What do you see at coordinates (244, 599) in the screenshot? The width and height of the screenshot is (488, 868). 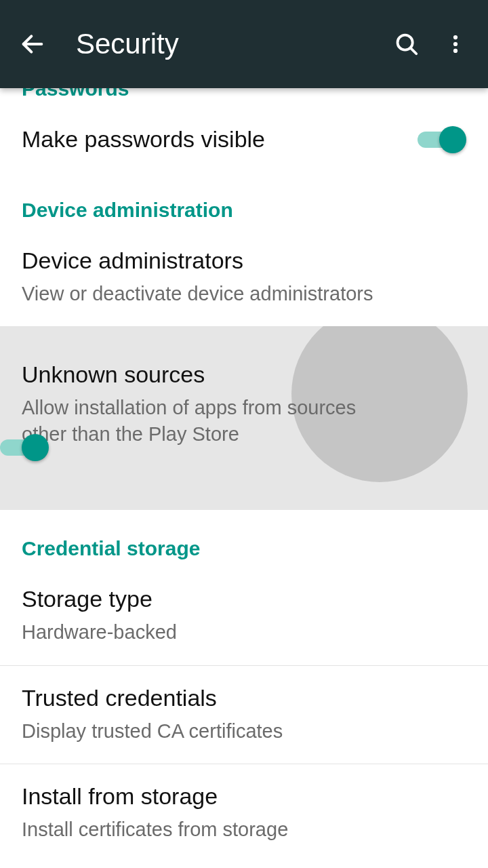 I see `row-title: Storage type` at bounding box center [244, 599].